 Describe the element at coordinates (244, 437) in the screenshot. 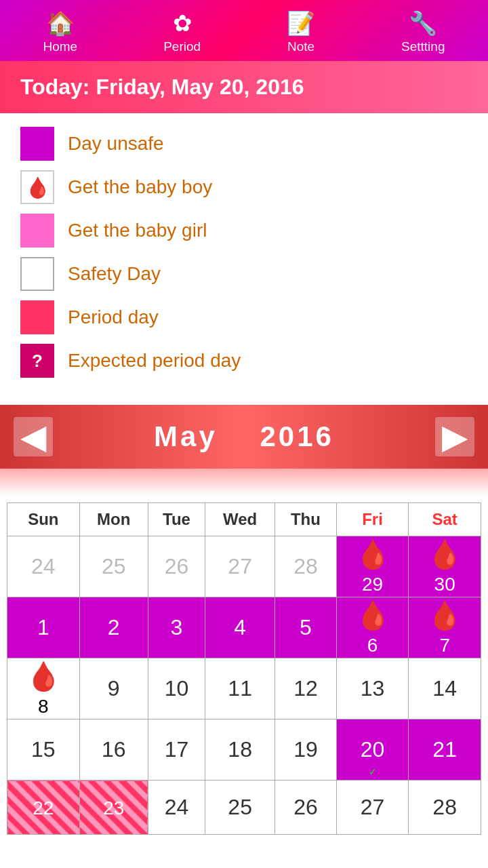

I see `month-year-display: May 2016` at that location.